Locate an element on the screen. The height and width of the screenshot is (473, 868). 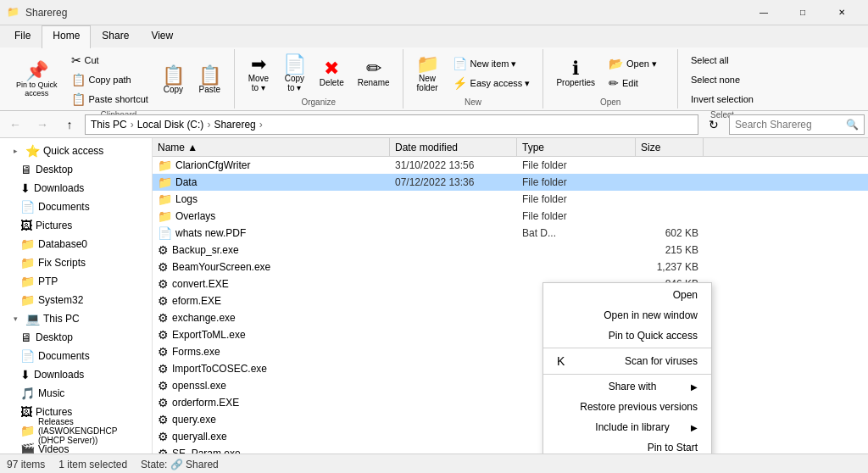
address-path: This PC › Local Disk (C:) › Sharereg › is located at coordinates (392, 125).